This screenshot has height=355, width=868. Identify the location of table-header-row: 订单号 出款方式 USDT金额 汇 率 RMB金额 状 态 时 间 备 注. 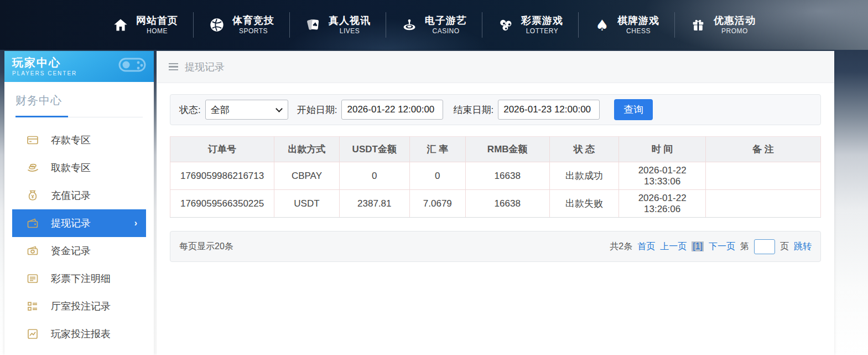
(496, 150).